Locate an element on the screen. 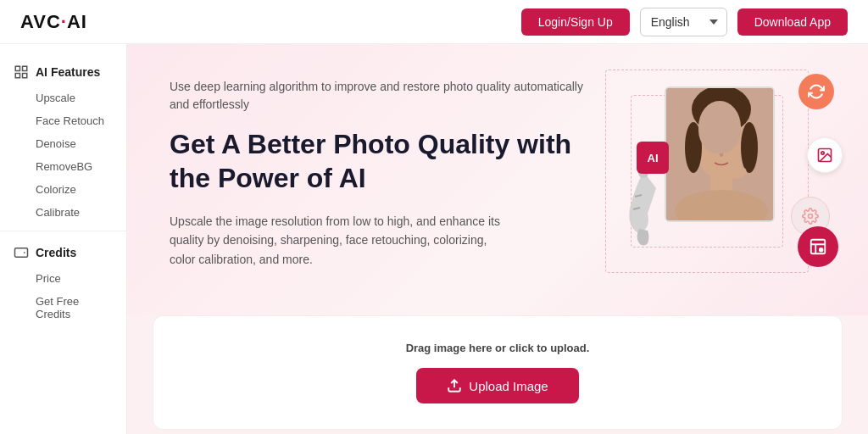  grid-icon is located at coordinates (21, 72).